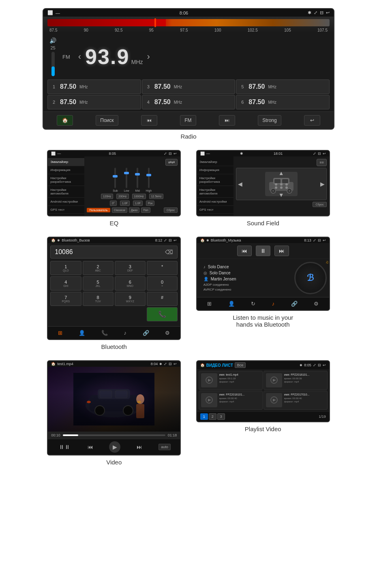 Image resolution: width=377 pixels, height=588 pixels. Describe the element at coordinates (82, 333) in the screenshot. I see `bt-contacts-icon: 👤` at that location.